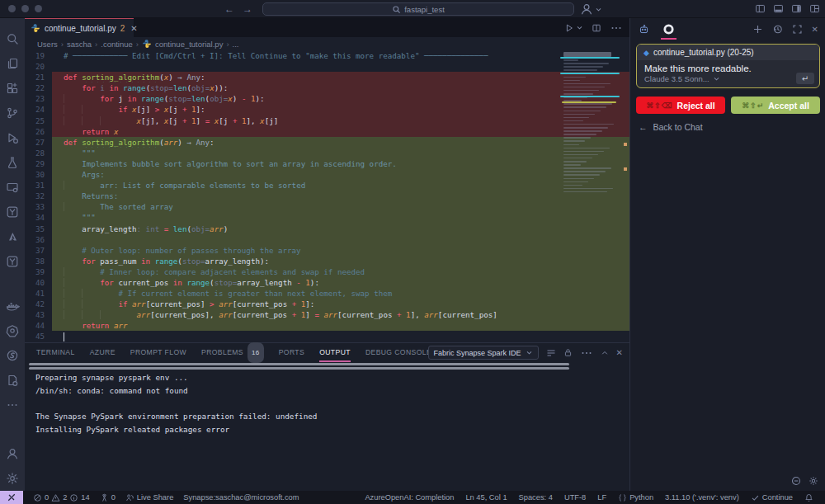 This screenshot has width=825, height=504. Describe the element at coordinates (327, 304) in the screenshot. I see `code-line-42: 42 if arr[current_pos] > arr[current_pos…` at that location.